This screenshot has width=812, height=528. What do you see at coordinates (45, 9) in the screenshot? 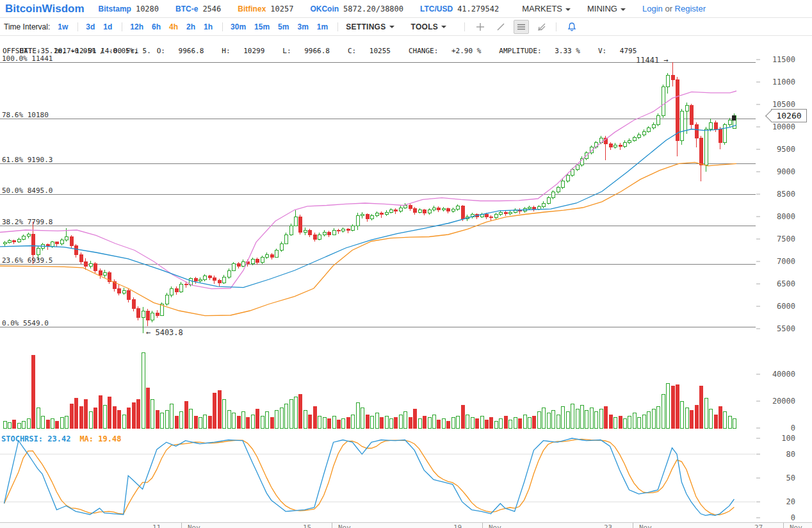
I see `logo: BitcoinWisdom` at bounding box center [45, 9].